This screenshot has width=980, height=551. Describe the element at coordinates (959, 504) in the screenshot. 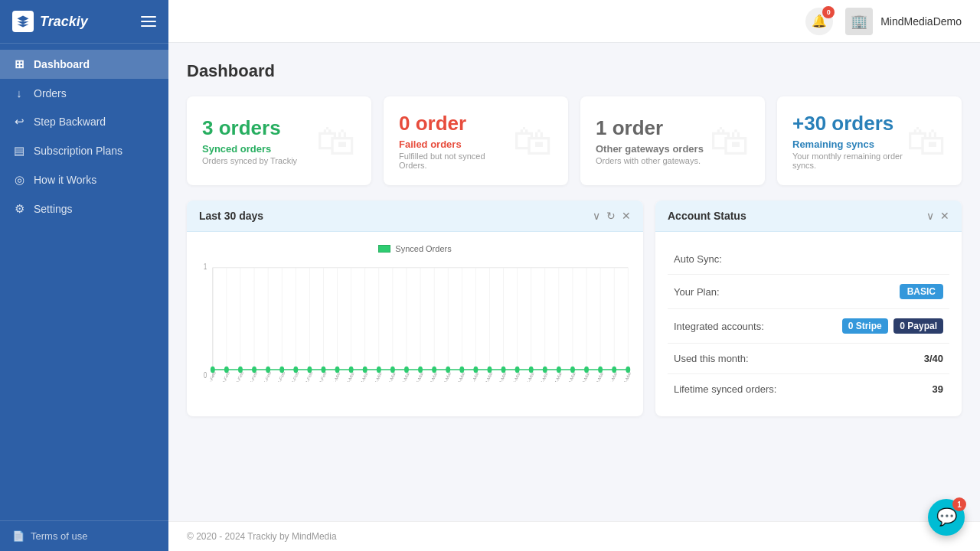

I see `chat-badge: 1` at that location.